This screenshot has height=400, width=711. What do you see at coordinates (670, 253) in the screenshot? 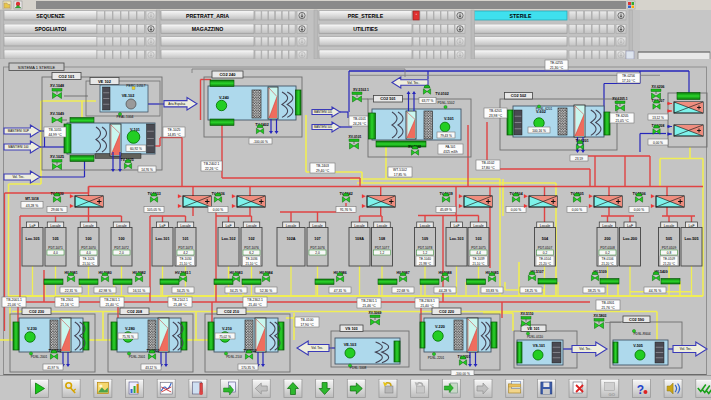
I see `svg-text: 0,8` at bounding box center [670, 253].